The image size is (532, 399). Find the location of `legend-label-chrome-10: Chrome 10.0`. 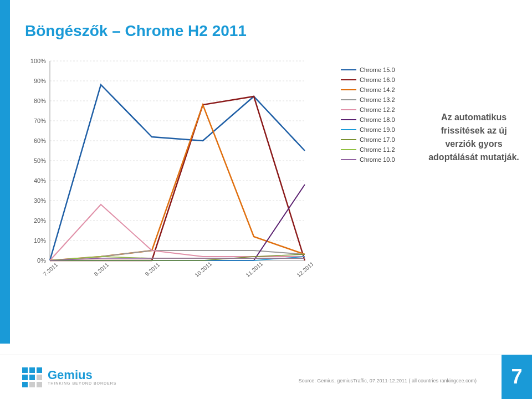

legend-label-chrome-10: Chrome 10.0 is located at coordinates (377, 160).